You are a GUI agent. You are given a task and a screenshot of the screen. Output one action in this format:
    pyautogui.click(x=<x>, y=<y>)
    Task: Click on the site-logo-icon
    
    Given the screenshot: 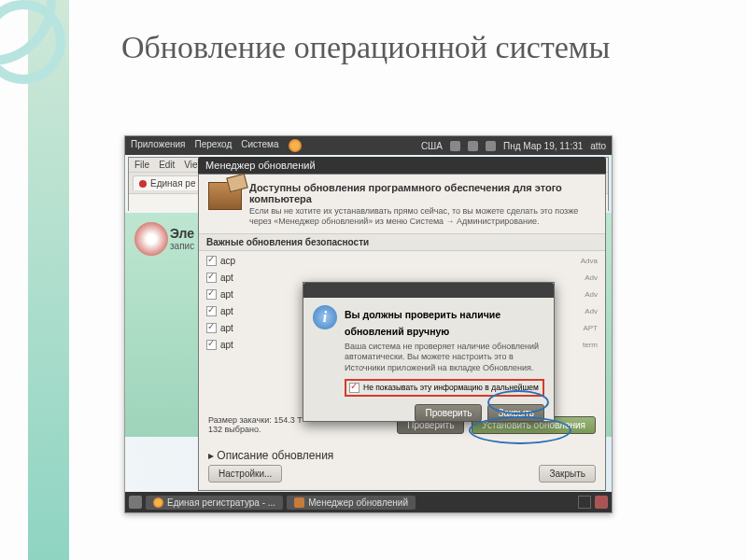 What is the action you would take?
    pyautogui.click(x=151, y=239)
    